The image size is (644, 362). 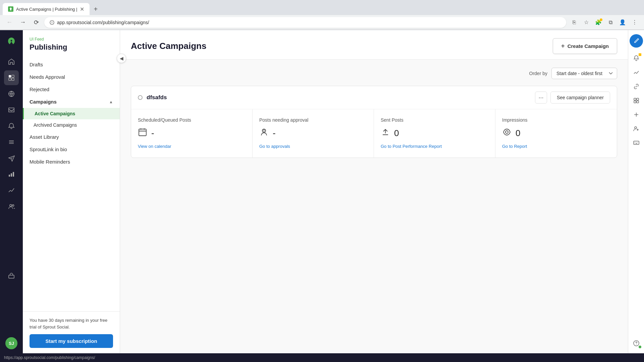 I want to click on forward-button: →, so click(x=23, y=22).